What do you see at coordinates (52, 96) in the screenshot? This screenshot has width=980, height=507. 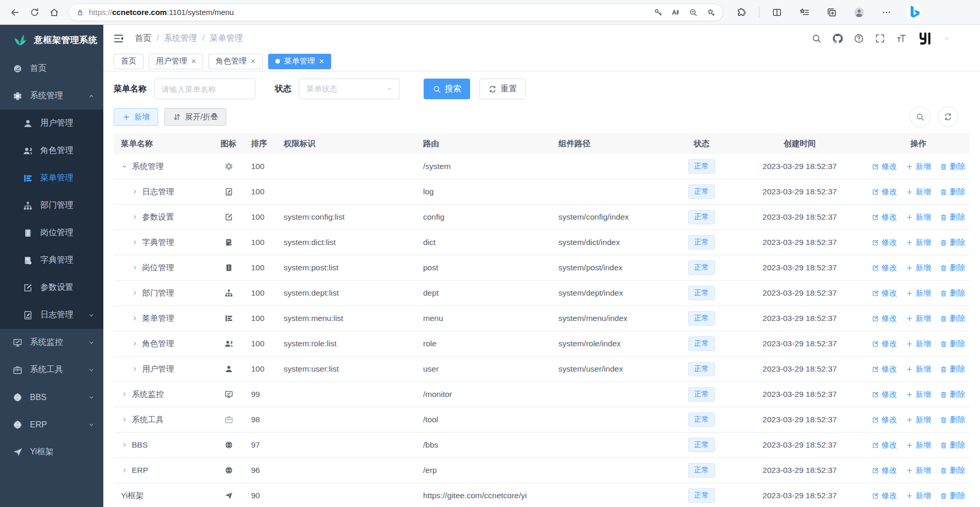 I see `sidebar-item-system: 系统管理` at bounding box center [52, 96].